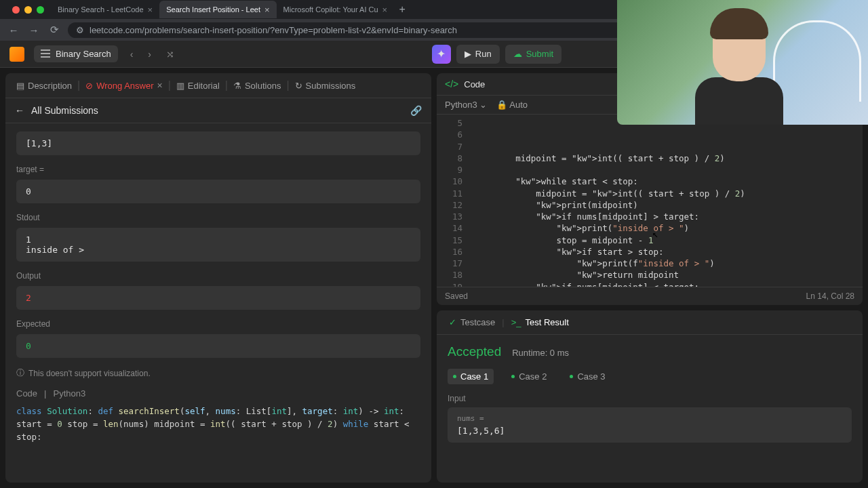 The image size is (868, 488). What do you see at coordinates (28, 9) in the screenshot?
I see `window-minimize-icon` at bounding box center [28, 9].